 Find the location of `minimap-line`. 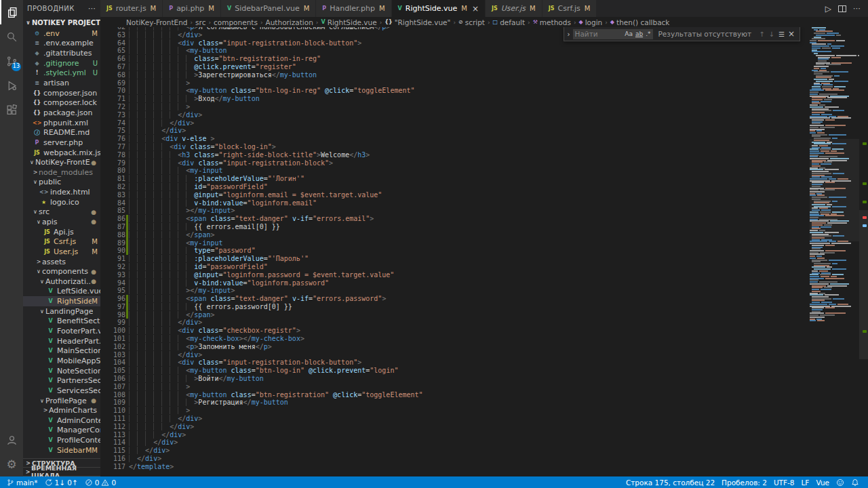

minimap-line is located at coordinates (834, 249).